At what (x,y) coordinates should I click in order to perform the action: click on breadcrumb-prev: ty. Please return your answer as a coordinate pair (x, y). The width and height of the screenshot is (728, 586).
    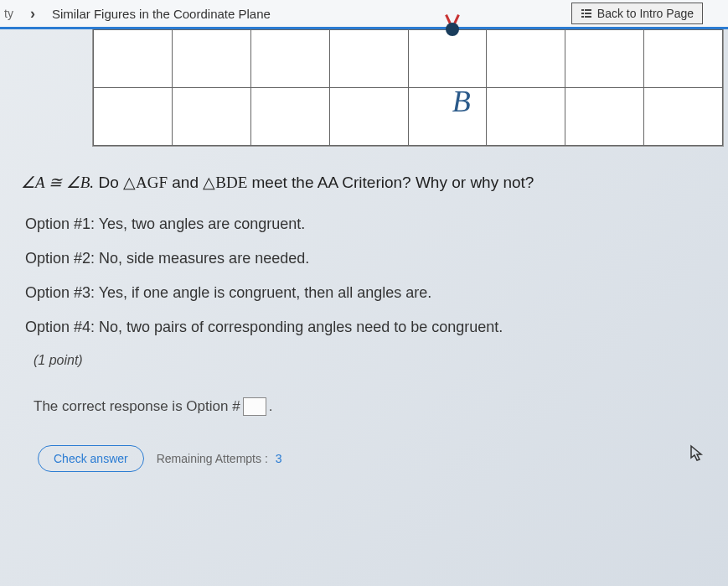
    Looking at the image, I should click on (7, 13).